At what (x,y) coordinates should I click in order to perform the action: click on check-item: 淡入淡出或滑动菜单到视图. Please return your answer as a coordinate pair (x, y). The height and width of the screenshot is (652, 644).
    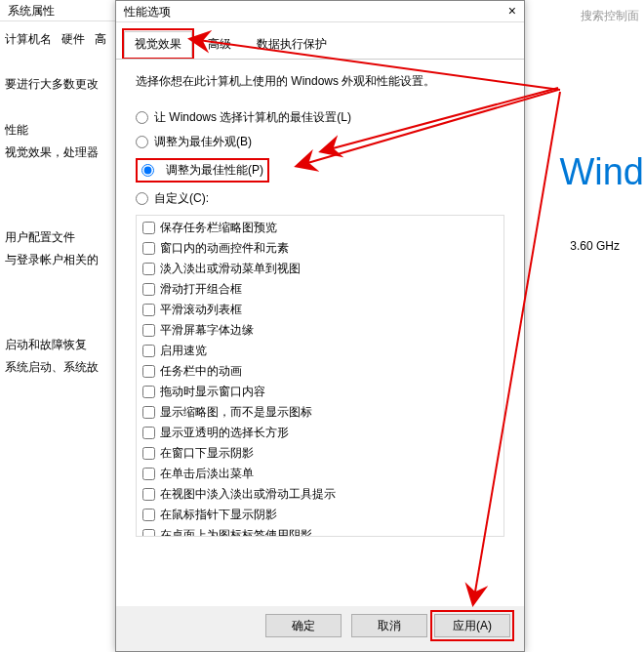
    Looking at the image, I should click on (320, 269).